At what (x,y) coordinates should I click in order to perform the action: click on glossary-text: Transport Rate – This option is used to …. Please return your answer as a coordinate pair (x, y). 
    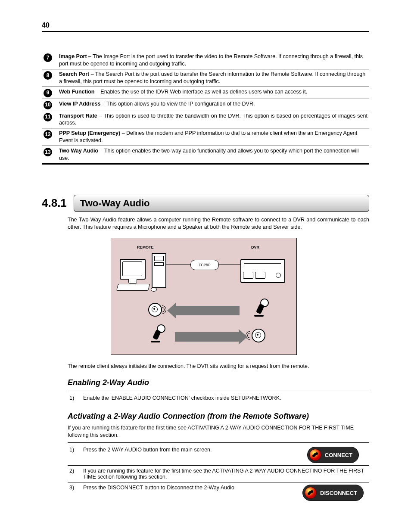
    Looking at the image, I should click on (213, 120).